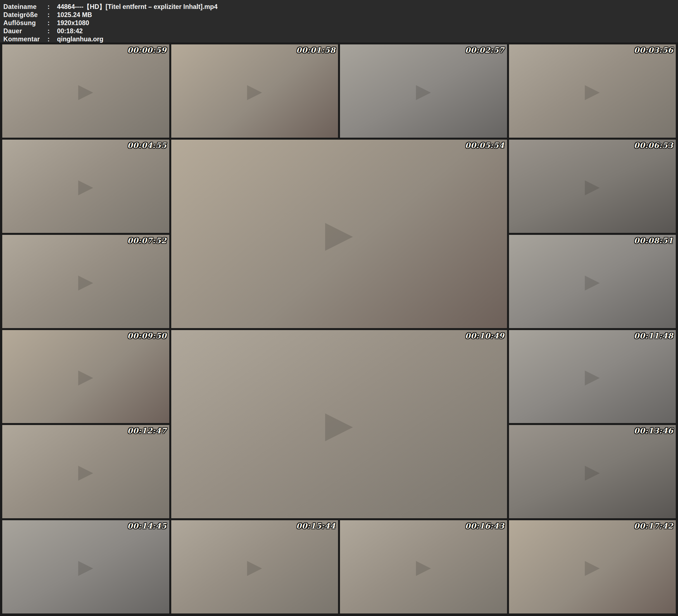 The width and height of the screenshot is (678, 616). What do you see at coordinates (341, 23) in the screenshot?
I see `field-aufloesung: Auflösung : 1920x1080` at bounding box center [341, 23].